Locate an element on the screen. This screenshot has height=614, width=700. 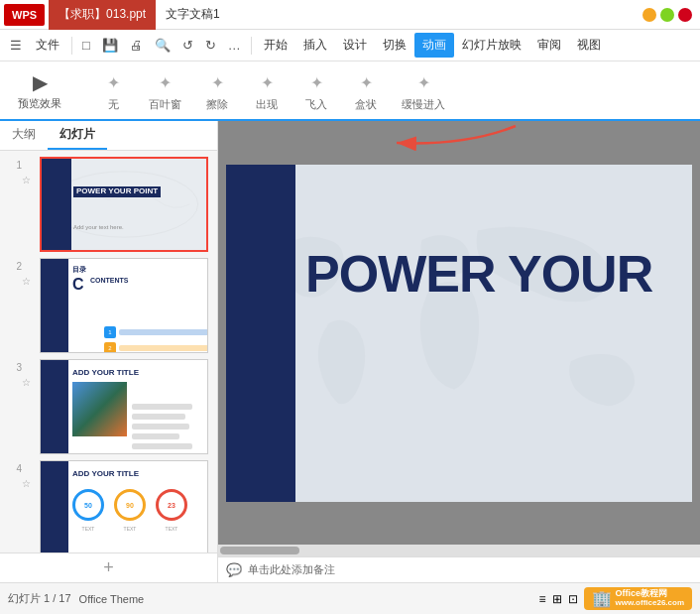
tab-slideshow: 幻灯片 is located at coordinates (77, 135).